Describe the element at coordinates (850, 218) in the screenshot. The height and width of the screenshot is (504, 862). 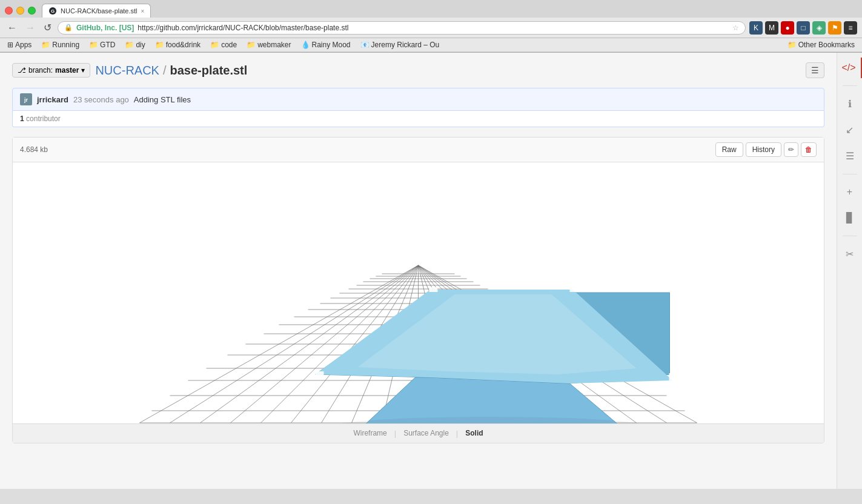
I see `sidebar-graph-icon: ▊` at that location.